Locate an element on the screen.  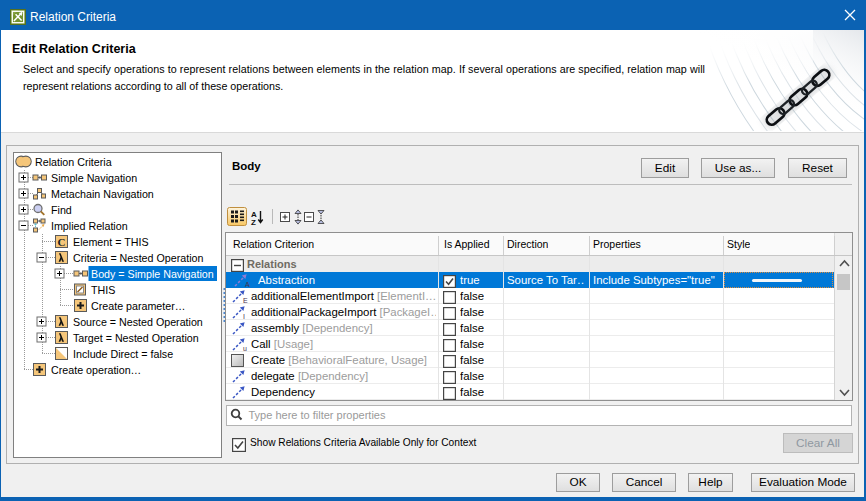
svg-text: Target = Nested Operation is located at coordinates (136, 338).